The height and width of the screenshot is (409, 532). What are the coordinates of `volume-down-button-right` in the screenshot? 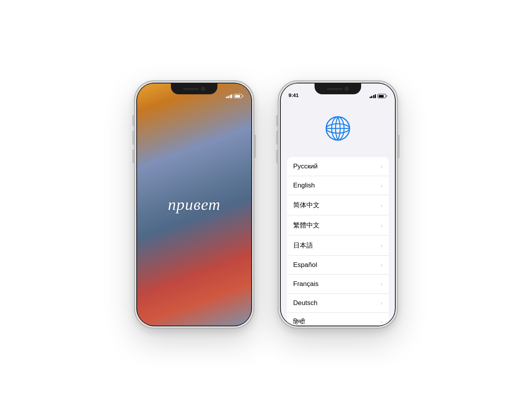 It's located at (277, 156).